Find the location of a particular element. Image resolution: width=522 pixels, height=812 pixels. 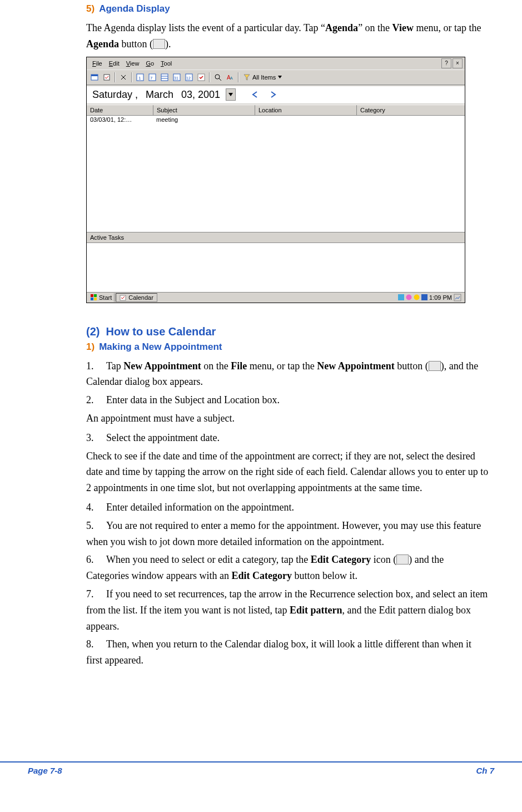

page-footer: Page 7-8 Ch 7 is located at coordinates (261, 769).